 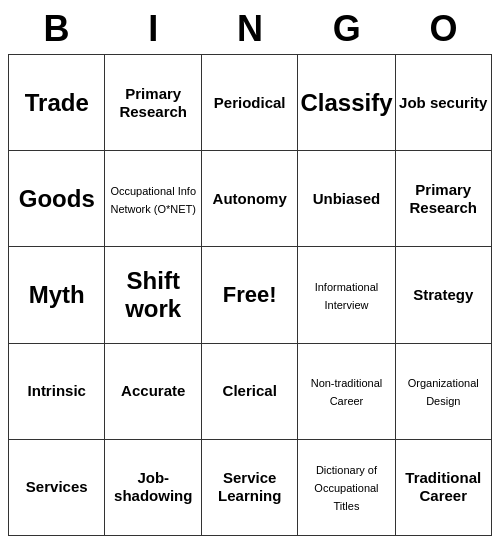 I want to click on bingo-cell: Goods, so click(x=57, y=199).